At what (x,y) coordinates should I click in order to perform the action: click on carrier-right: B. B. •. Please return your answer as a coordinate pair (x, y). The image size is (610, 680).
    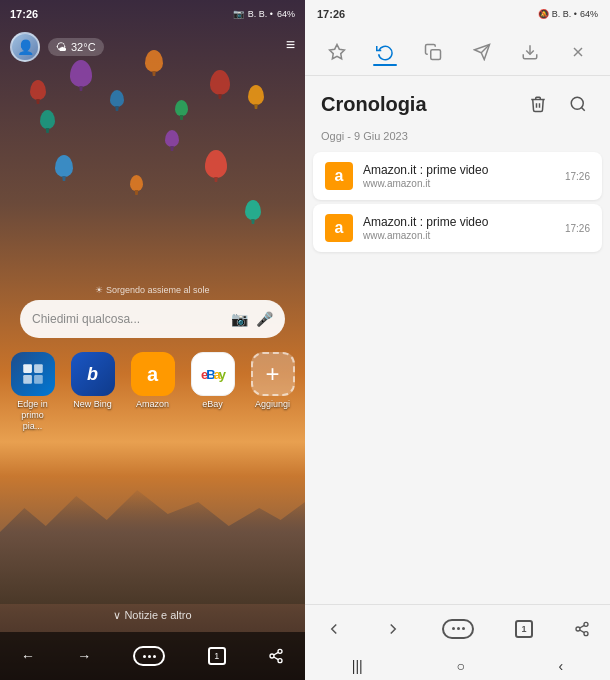
    Looking at the image, I should click on (564, 14).